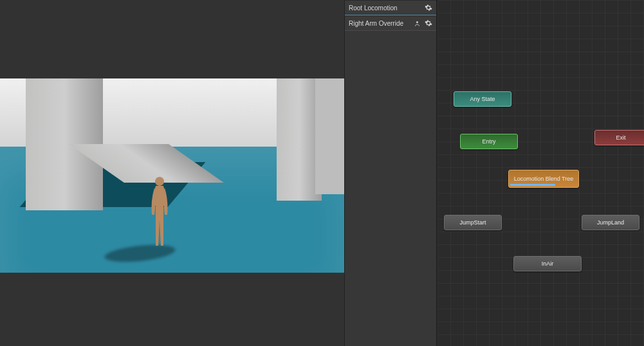 This screenshot has width=644, height=346. Describe the element at coordinates (489, 141) in the screenshot. I see `node-entry: Entry` at that location.